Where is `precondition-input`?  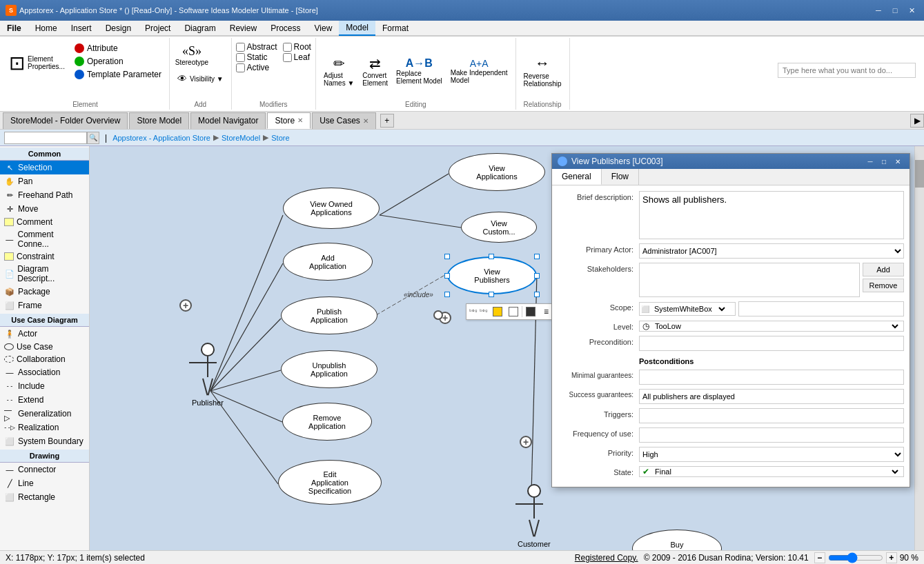
precondition-input is located at coordinates (771, 343).